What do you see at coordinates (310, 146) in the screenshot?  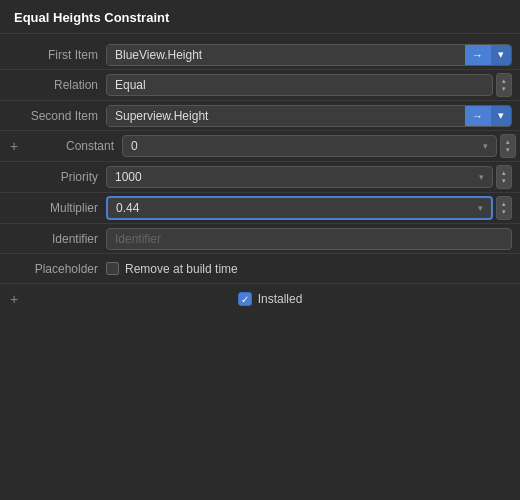 I see `constant-value-box: 0 ▾` at bounding box center [310, 146].